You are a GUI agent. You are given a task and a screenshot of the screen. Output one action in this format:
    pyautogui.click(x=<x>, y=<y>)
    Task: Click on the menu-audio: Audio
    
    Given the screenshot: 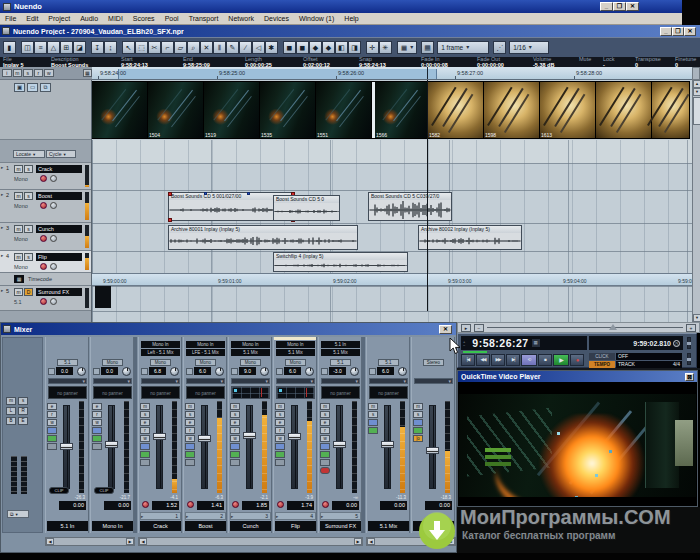 What is the action you would take?
    pyautogui.click(x=89, y=18)
    